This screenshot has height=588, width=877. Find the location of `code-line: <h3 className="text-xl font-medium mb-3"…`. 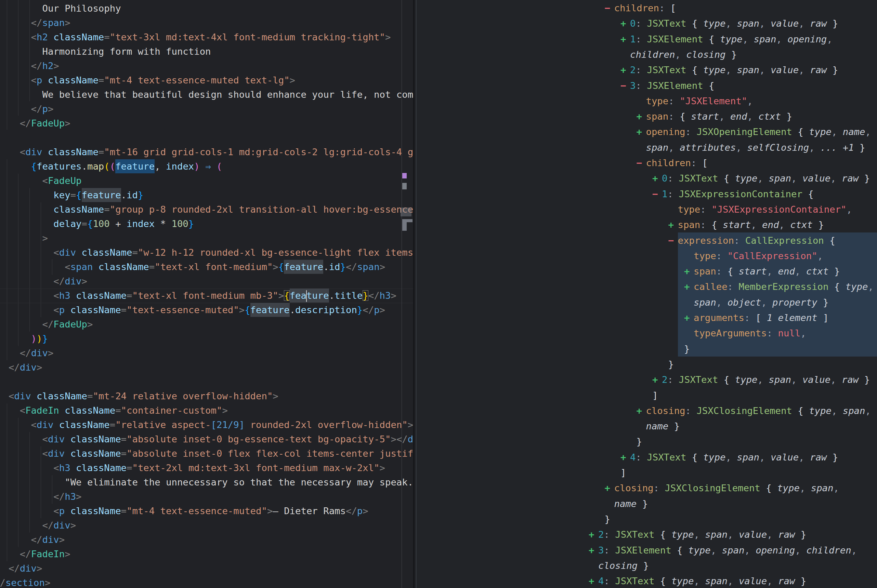

code-line: <h3 className="text-xl font-medium mb-3"… is located at coordinates (207, 296).